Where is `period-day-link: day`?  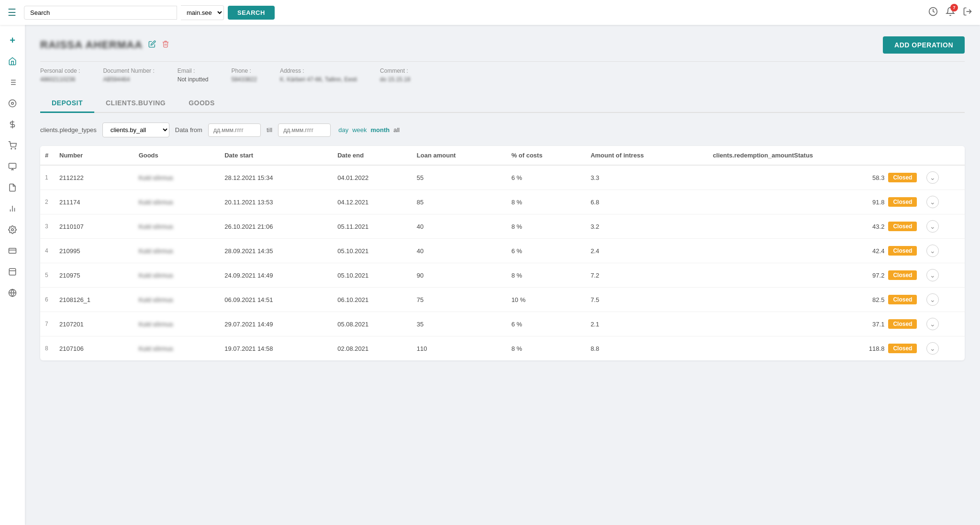 period-day-link: day is located at coordinates (344, 130).